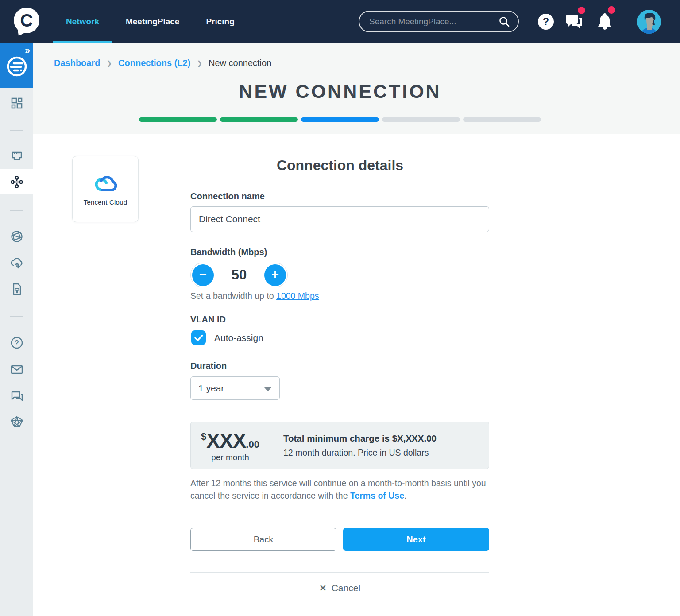 The image size is (680, 616). What do you see at coordinates (582, 11) in the screenshot?
I see `messages-badge` at bounding box center [582, 11].